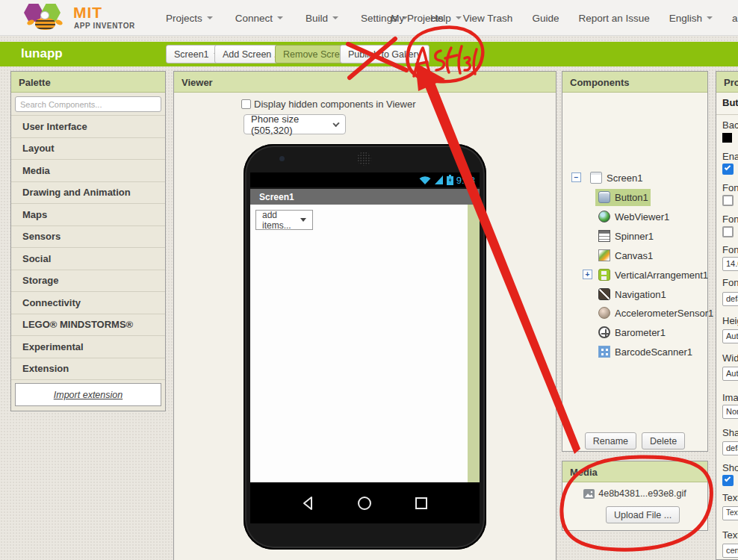 The image size is (738, 560). Describe the element at coordinates (604, 294) in the screenshot. I see `navigation-icon` at that location.